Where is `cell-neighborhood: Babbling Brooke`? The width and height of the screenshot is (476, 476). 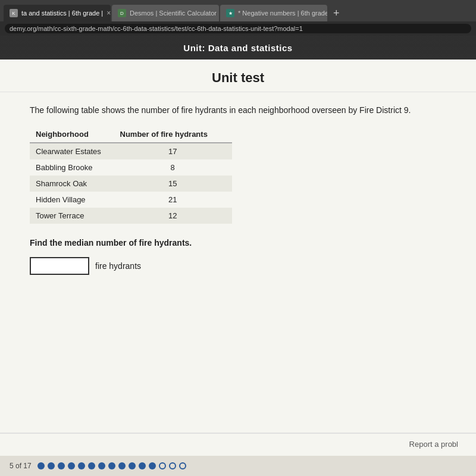
cell-neighborhood: Babbling Brooke is located at coordinates (71, 168).